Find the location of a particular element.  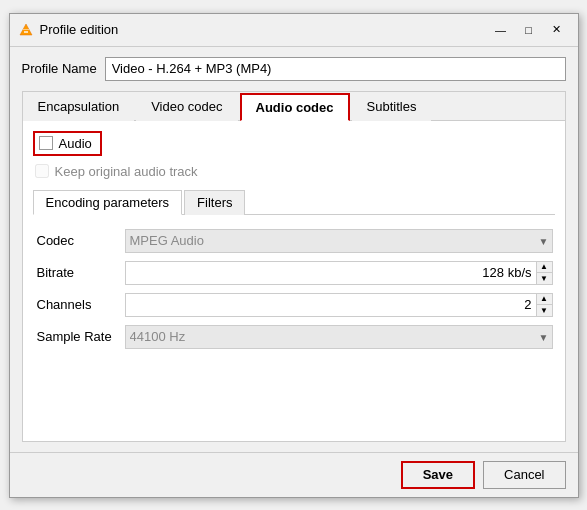

footer: Save Cancel is located at coordinates (294, 474).